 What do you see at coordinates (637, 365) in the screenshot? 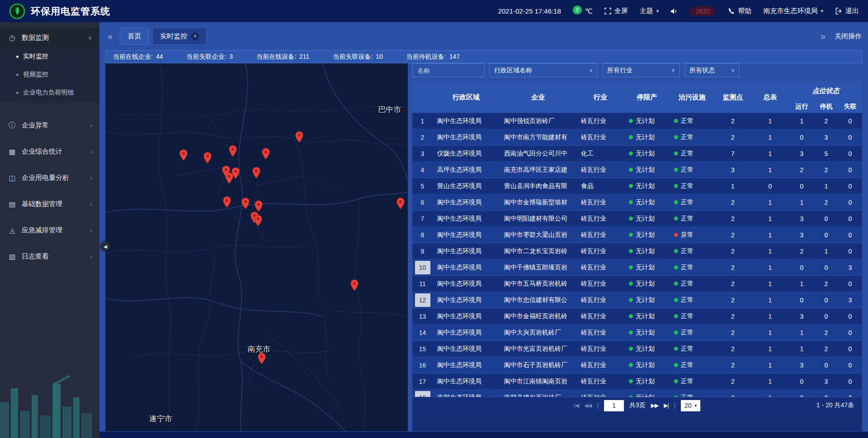
I see `table-row: 16阆中生态环境局阆中市石子页岩机砖厂砖瓦行业无计划正常21300` at bounding box center [637, 365].